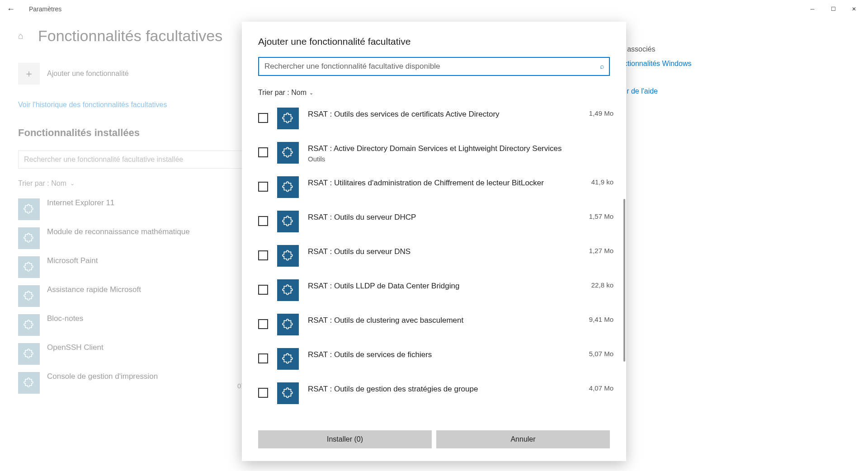 The width and height of the screenshot is (868, 471). Describe the element at coordinates (434, 92) in the screenshot. I see `sort-features: Trier par : Nom ⌄` at that location.